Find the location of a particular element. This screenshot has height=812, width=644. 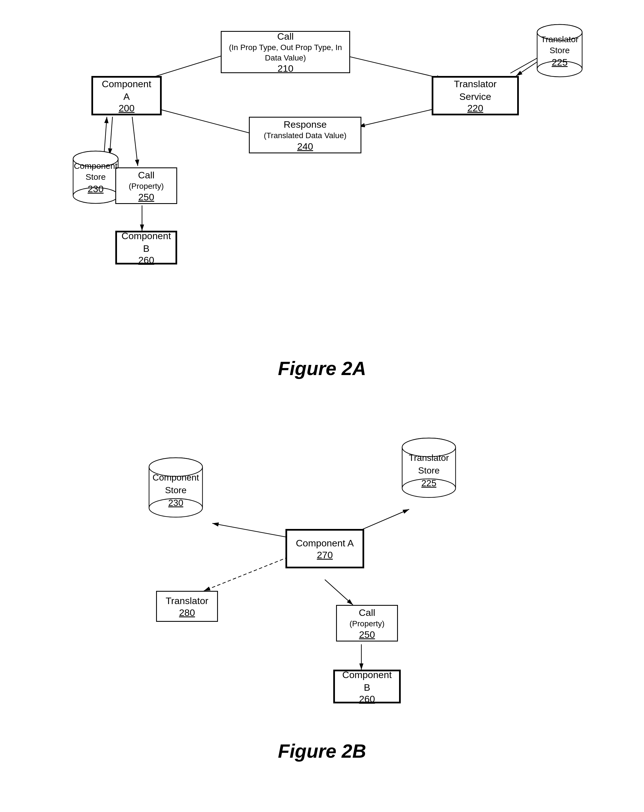

figure-2a-label: Figure 2A is located at coordinates (322, 368).